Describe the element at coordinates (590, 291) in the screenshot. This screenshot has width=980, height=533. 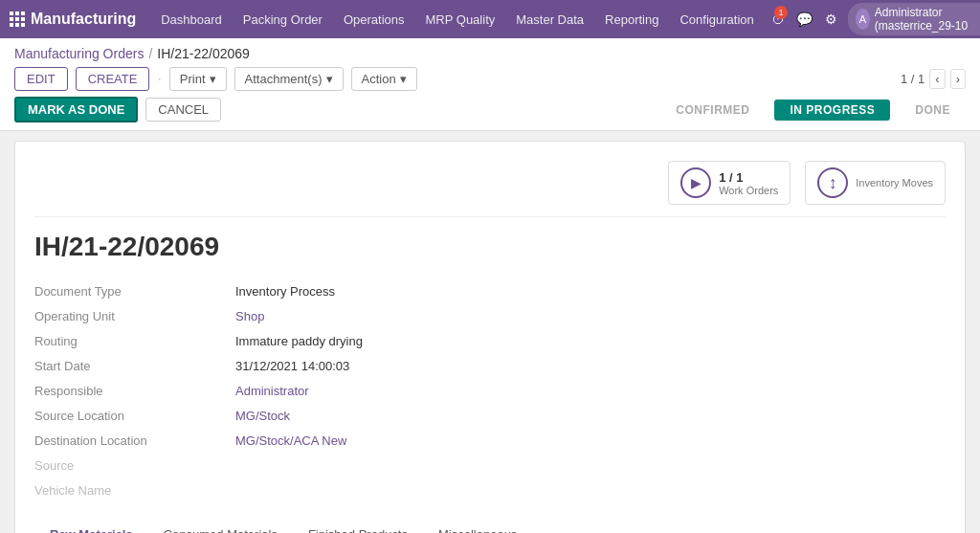
I see `field-value-doc-type: Inventory Process` at that location.